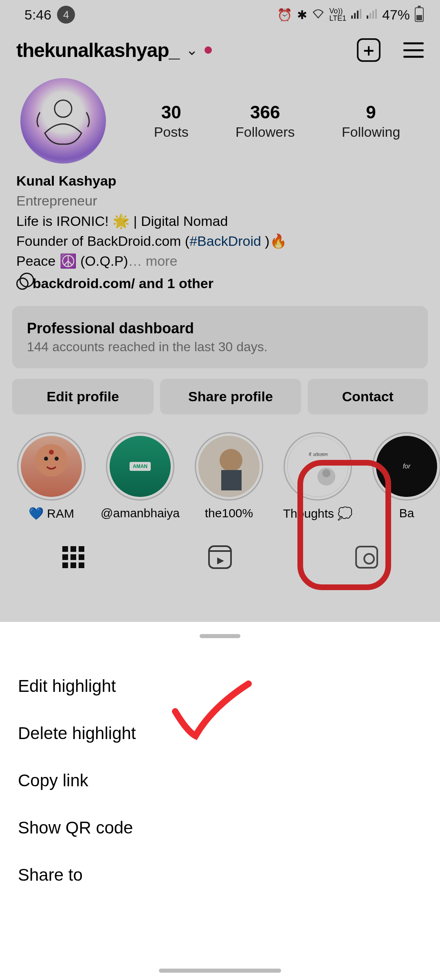 This screenshot has height=980, width=440. Describe the element at coordinates (220, 686) in the screenshot. I see `sheet-edit-highlight: Edit highlight` at that location.